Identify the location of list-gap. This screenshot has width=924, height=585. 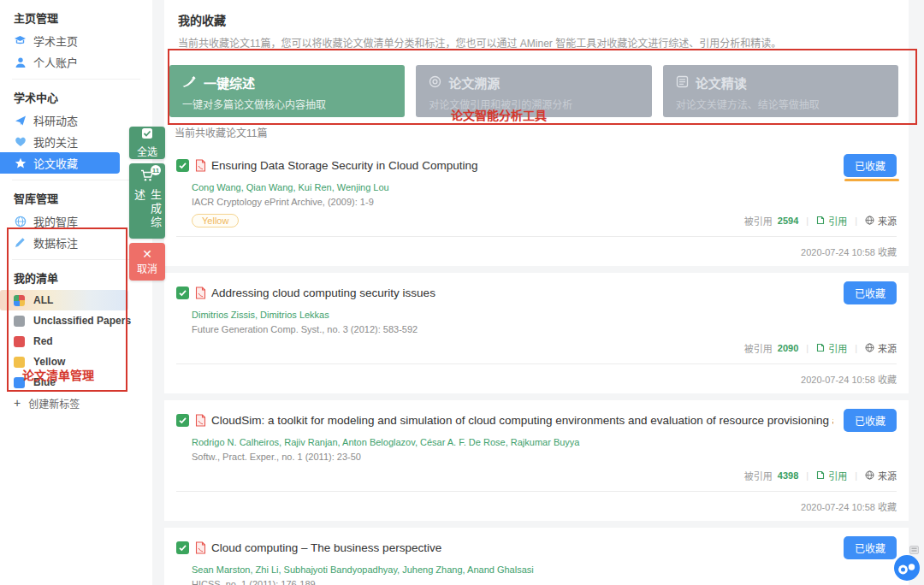
(536, 397).